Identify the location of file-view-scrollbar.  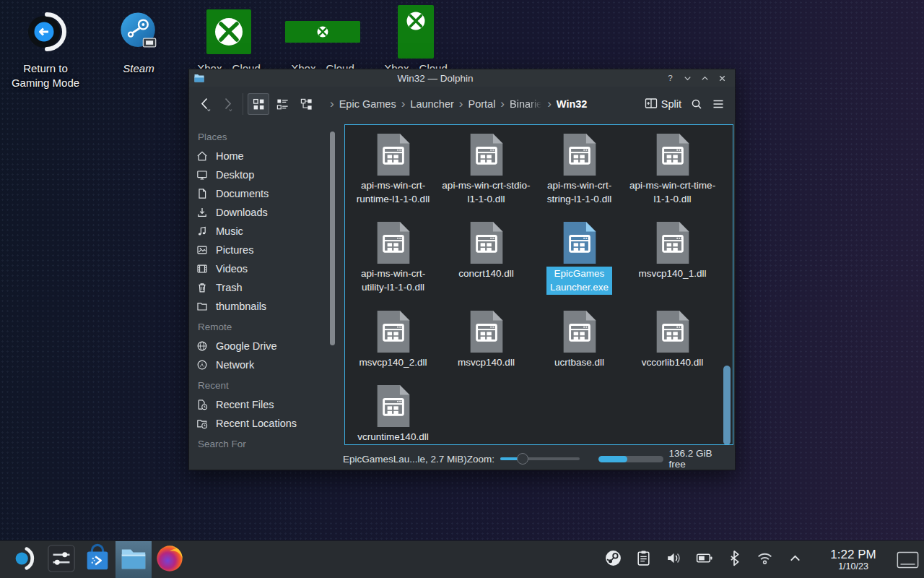
(727, 405).